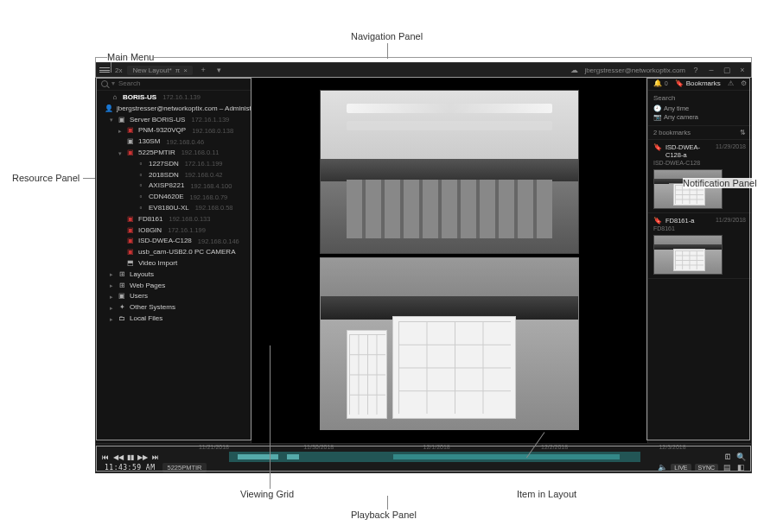  I want to click on gear-icon: ⚙, so click(743, 83).